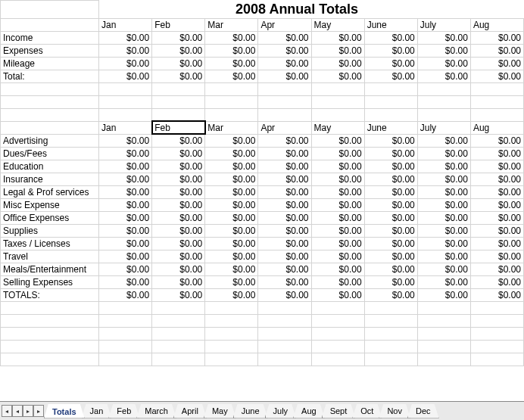 This screenshot has height=420, width=524. I want to click on month-header: Apr, so click(285, 24).